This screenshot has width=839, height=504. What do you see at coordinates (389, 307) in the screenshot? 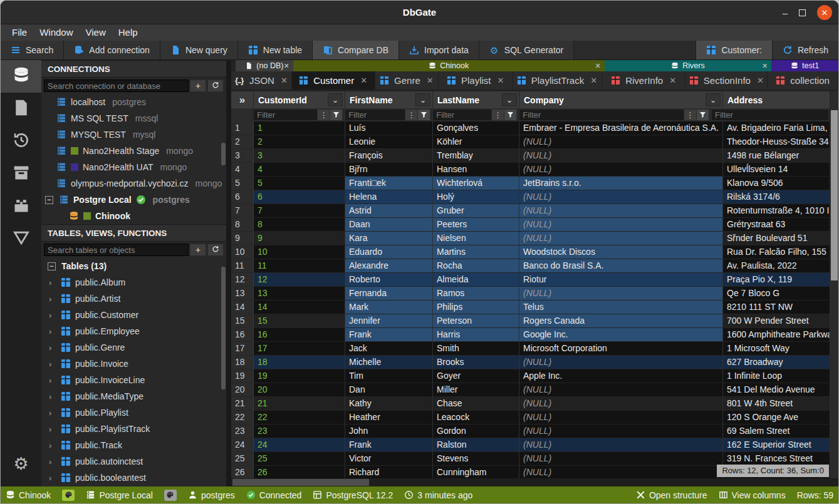
I see `grid-cell-firstname: Mark` at bounding box center [389, 307].